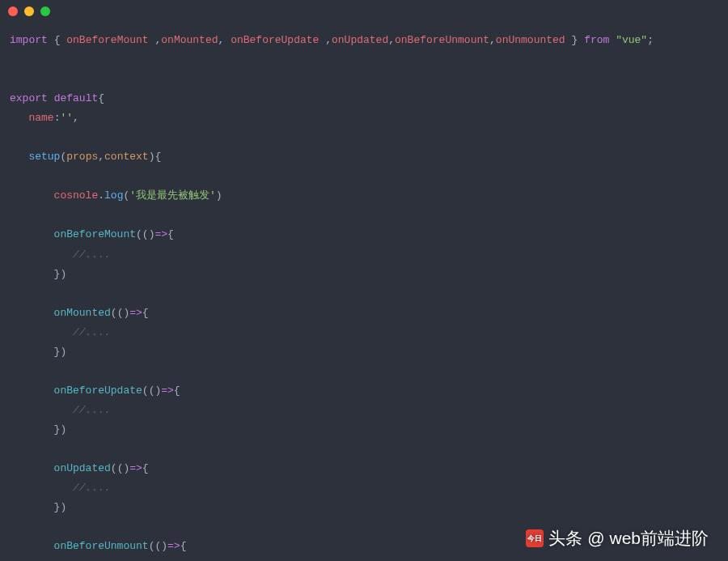 This screenshot has height=561, width=728. Describe the element at coordinates (364, 11) in the screenshot. I see `window-titlebar` at that location.